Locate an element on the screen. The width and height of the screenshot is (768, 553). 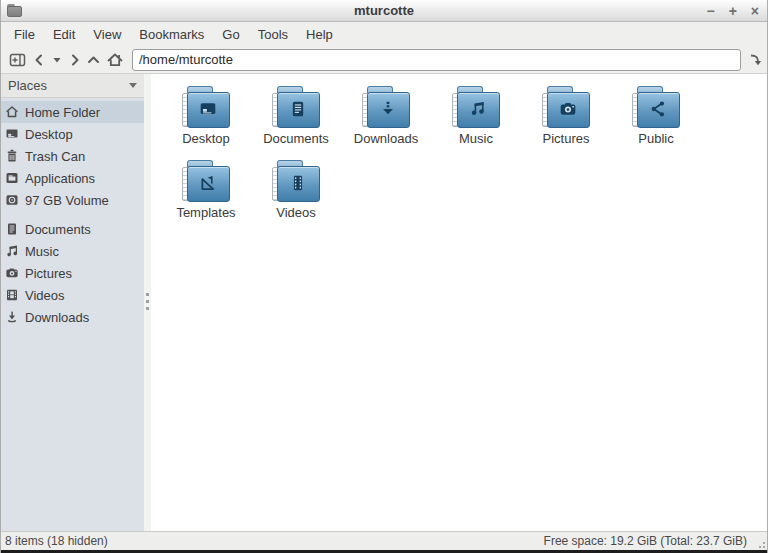
file-label: Downloads is located at coordinates (386, 138).